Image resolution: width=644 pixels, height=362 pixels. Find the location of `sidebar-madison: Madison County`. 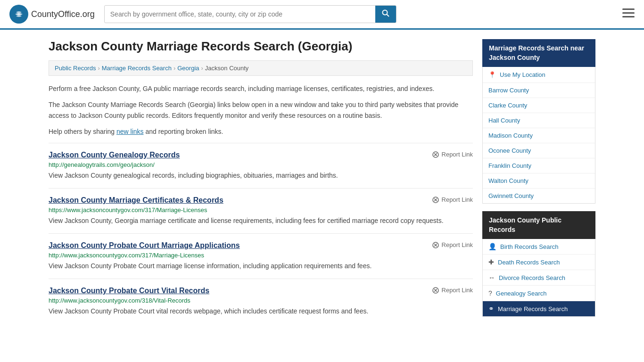

sidebar-madison: Madison County is located at coordinates (539, 136).